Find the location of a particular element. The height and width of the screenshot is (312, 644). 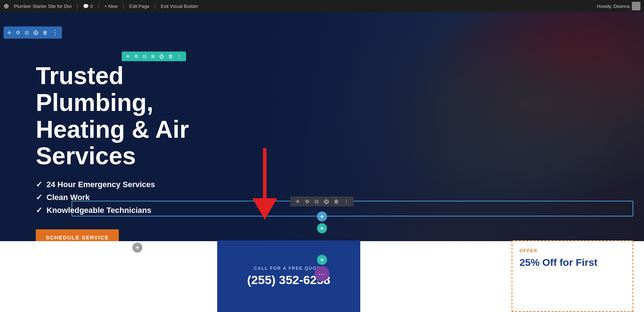

section-duplicate-icon: ⊟ is located at coordinates (145, 57).